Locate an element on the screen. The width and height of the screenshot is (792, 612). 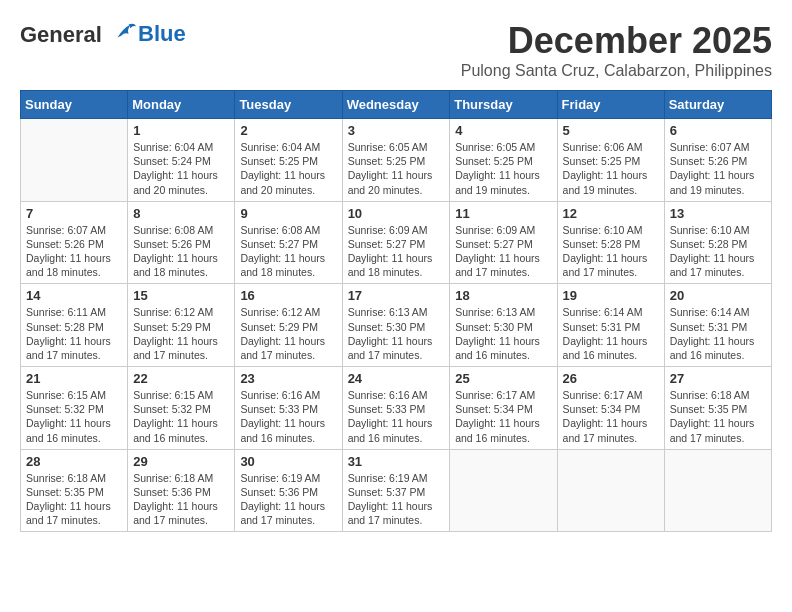
day-number: 14 is located at coordinates (74, 296).